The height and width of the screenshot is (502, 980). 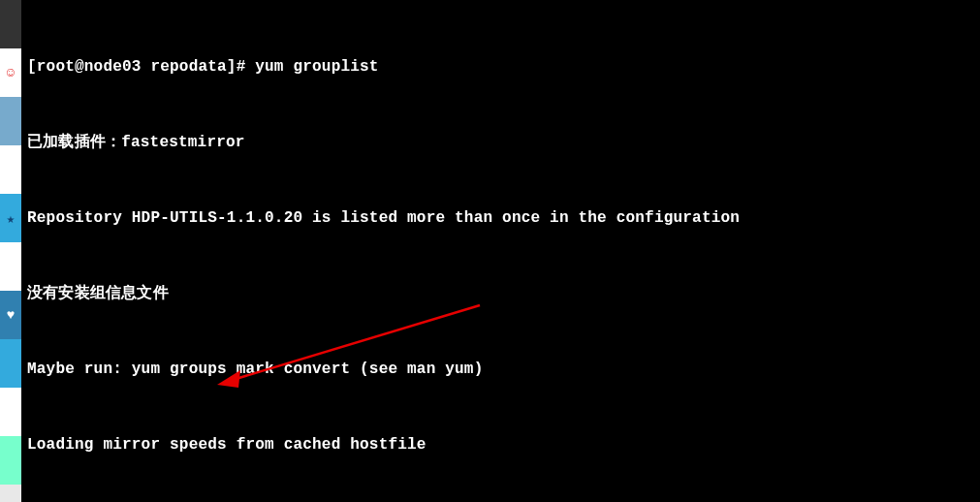 What do you see at coordinates (502, 369) in the screenshot?
I see `output-line: Maybe run: yum groups mark convert (see …` at bounding box center [502, 369].